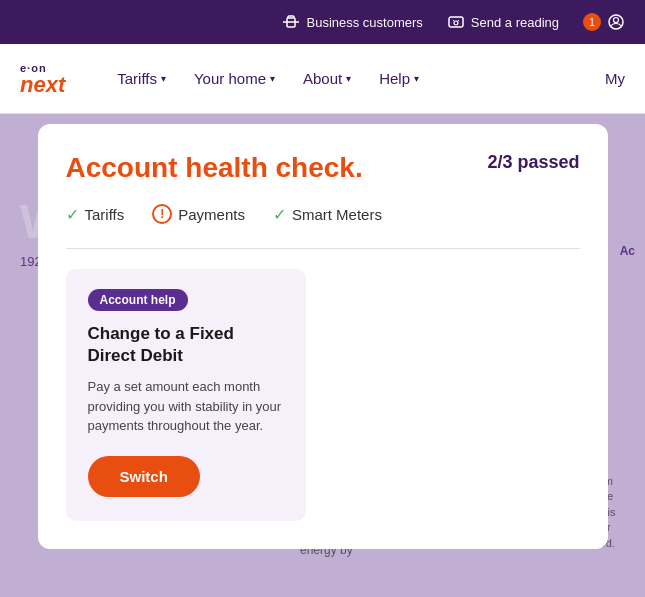 Image resolution: width=645 pixels, height=597 pixels. I want to click on status-payments: ! Payments, so click(198, 214).